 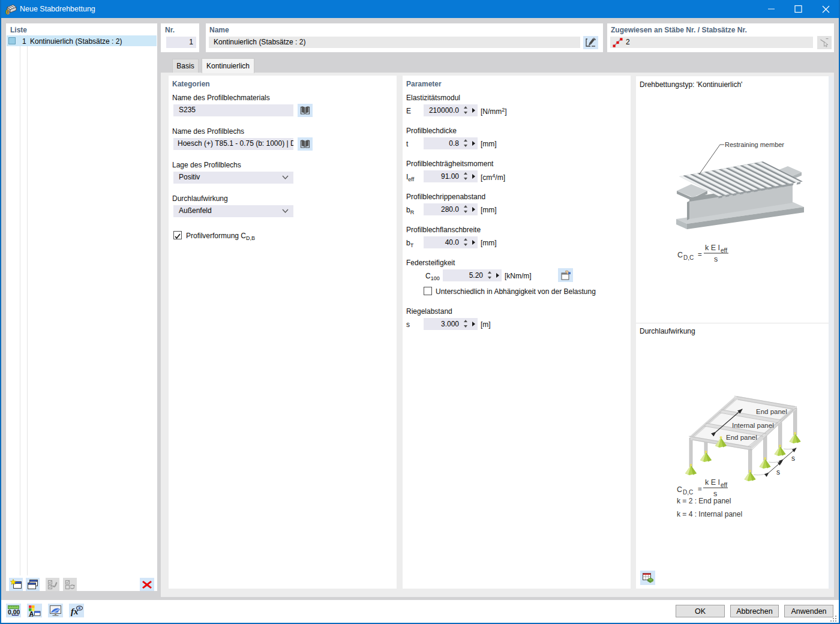 What do you see at coordinates (74, 611) in the screenshot?
I see `svg-text: fx` at bounding box center [74, 611].